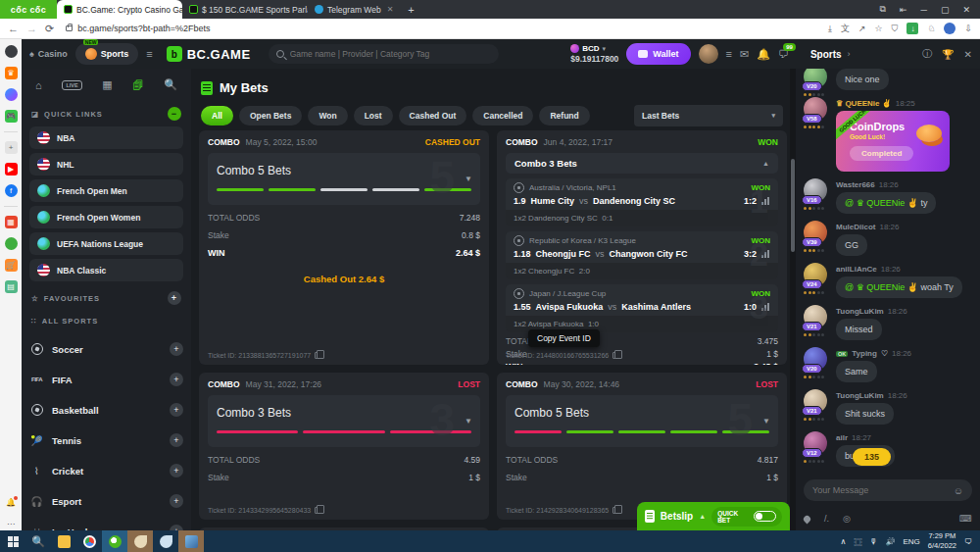  What do you see at coordinates (563, 510) in the screenshot?
I see `ticket-id: Ticket ID: 2142928340649128365` at bounding box center [563, 510].